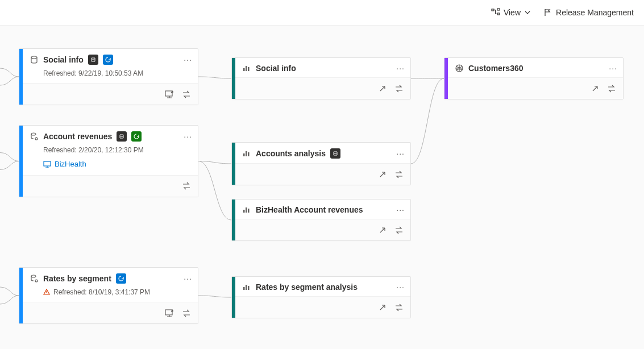 This screenshot has height=349, width=644. I want to click on node-title: BizHealth Account revenues, so click(309, 210).